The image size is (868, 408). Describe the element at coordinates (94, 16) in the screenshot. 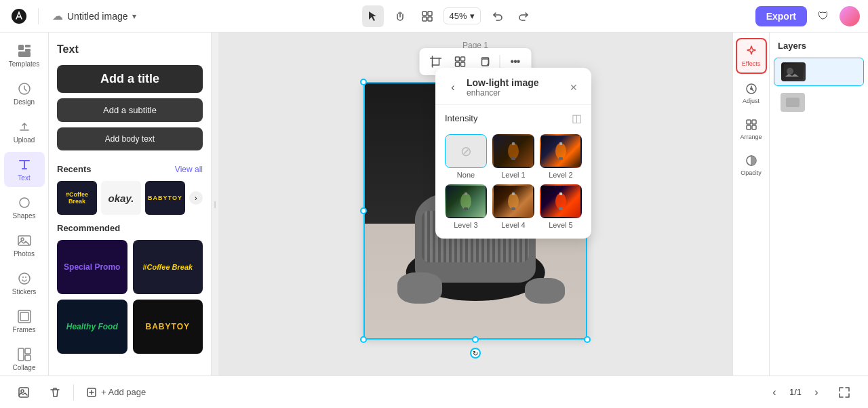

I see `file-menu: ☁ Untitled image ▾` at that location.